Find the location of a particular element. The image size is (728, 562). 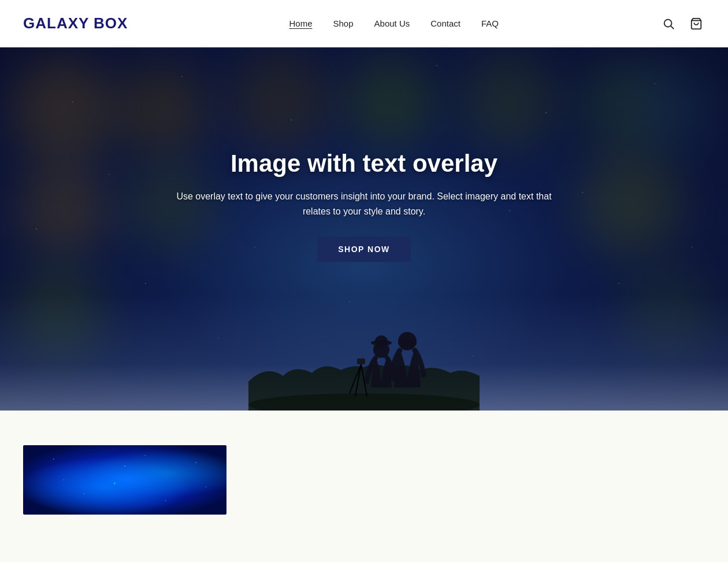

logo: GALAXY BOX is located at coordinates (75, 23).